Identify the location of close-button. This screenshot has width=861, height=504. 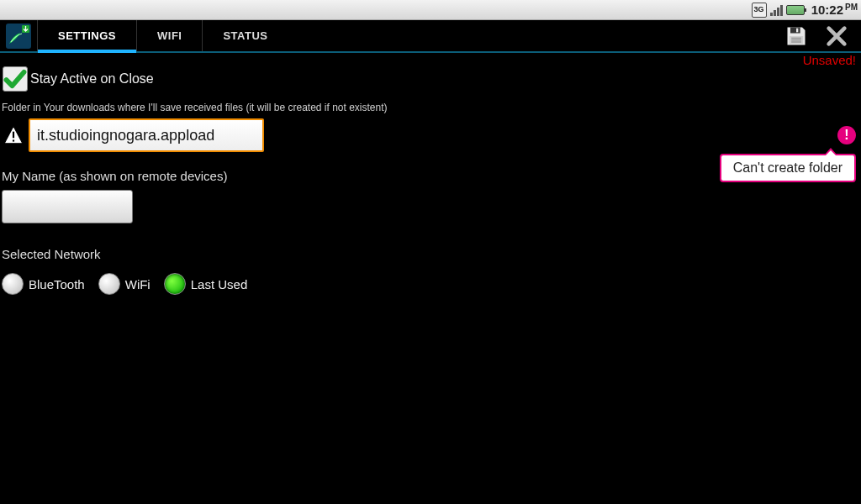
(837, 36).